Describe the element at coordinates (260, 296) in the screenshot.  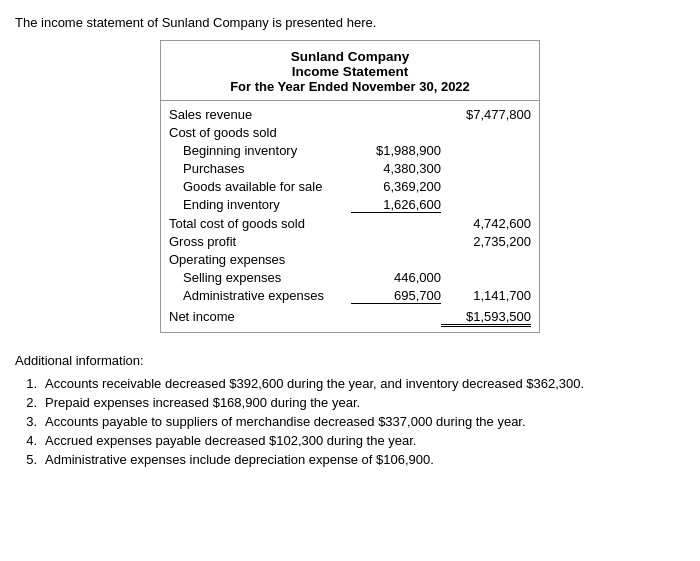
I see `label-admin-expenses: Administrative expenses` at that location.